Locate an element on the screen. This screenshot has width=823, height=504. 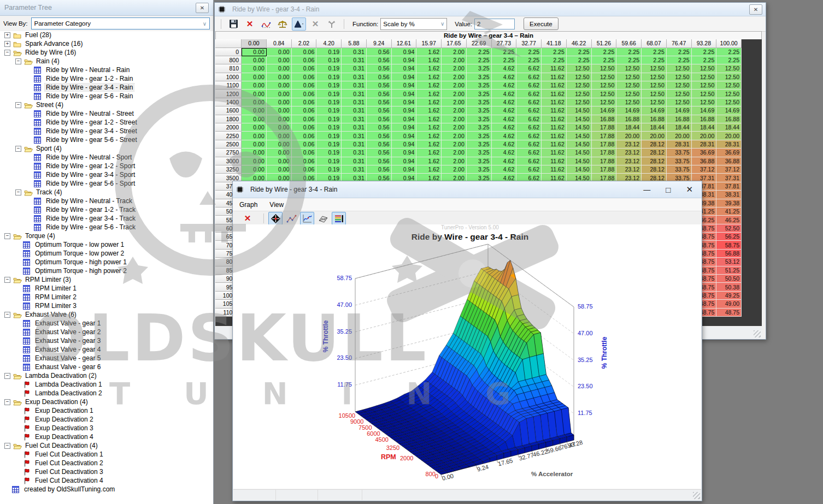
color-bands-button is located at coordinates (339, 218).